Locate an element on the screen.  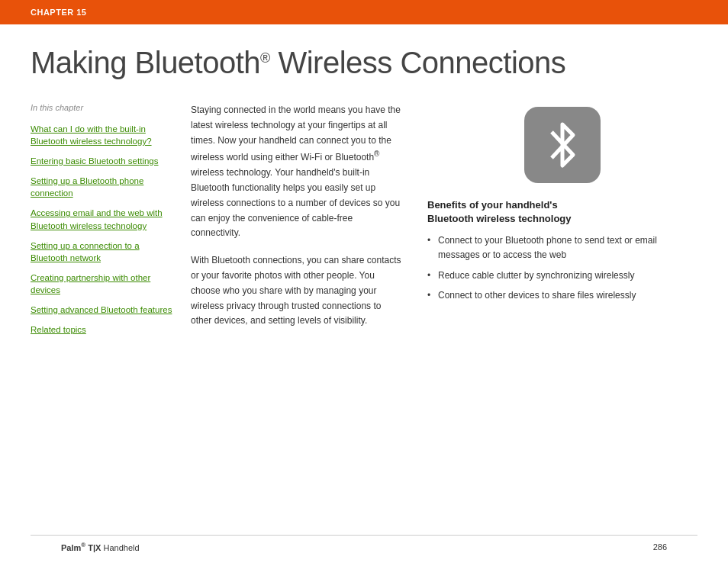
sidebar: In this chapter What can I do with the b… is located at coordinates (111, 223).